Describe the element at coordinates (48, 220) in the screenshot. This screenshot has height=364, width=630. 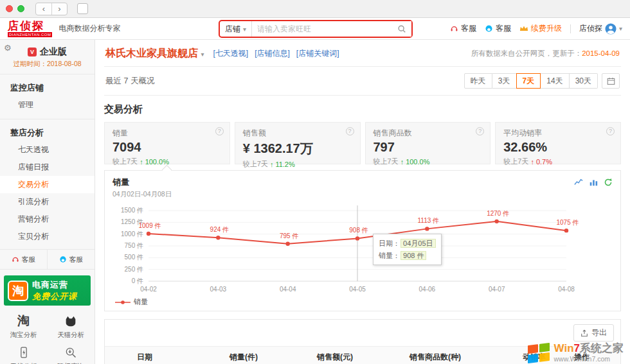
I see `sidebar-item-marketing-analysis: 营销分析` at that location.